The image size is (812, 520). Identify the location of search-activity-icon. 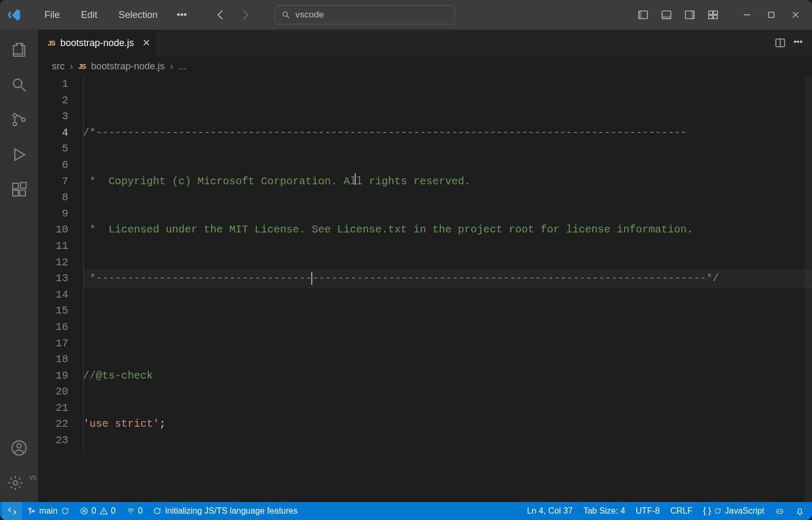
(19, 85).